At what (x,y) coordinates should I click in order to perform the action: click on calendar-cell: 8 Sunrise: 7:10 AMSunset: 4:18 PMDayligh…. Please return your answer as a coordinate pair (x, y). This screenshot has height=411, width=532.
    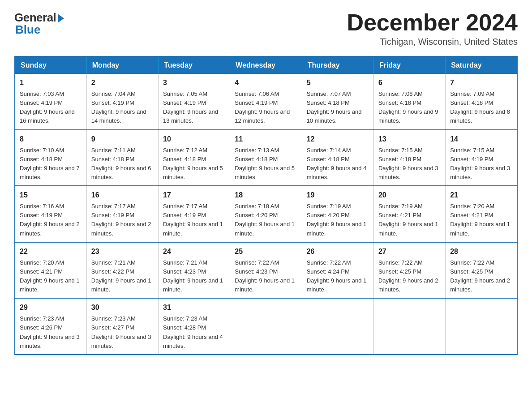
    Looking at the image, I should click on (51, 158).